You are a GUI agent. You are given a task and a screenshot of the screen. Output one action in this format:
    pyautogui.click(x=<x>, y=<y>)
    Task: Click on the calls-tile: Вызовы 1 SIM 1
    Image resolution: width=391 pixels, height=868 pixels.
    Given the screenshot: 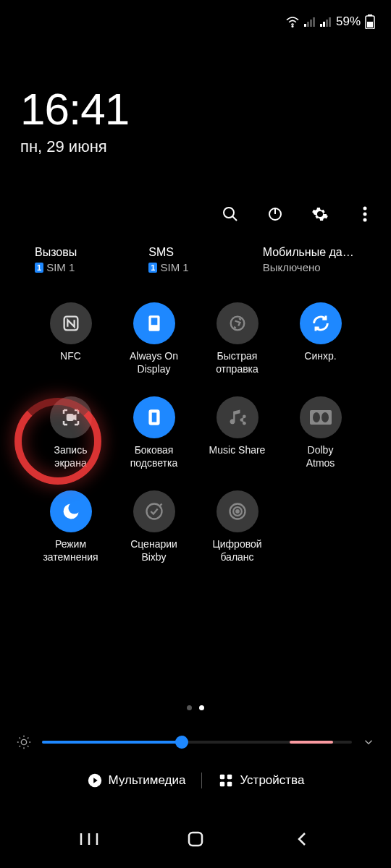 What is the action you would take?
    pyautogui.click(x=91, y=260)
    